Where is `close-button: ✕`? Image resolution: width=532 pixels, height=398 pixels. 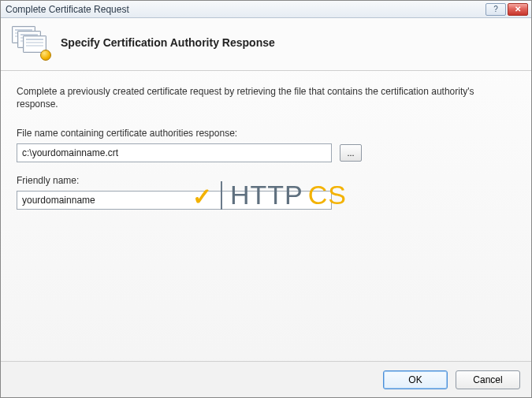 close-button: ✕ is located at coordinates (518, 9).